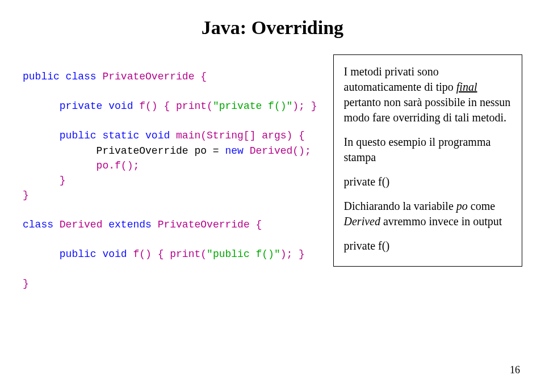 The height and width of the screenshot is (392, 545). I want to click on code-line: PrivateOverride po =, so click(124, 151).